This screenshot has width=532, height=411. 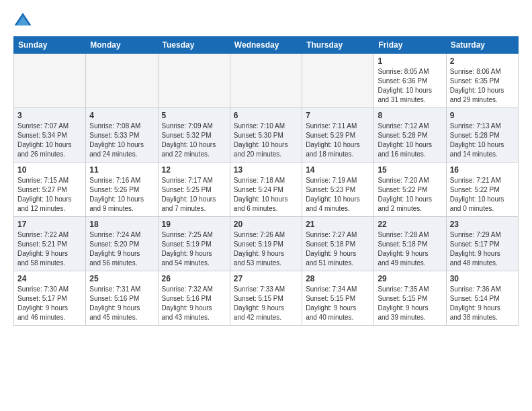 I want to click on day-info: Sunrise: 7:32 AM Sunset: 5:16 PM Dayligh…, so click(x=194, y=304).